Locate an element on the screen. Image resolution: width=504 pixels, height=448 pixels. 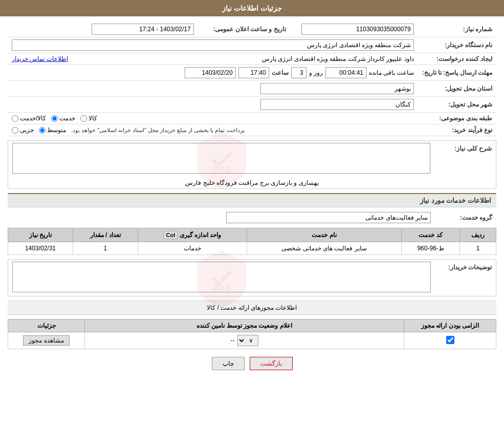
contact-cell: اطلاعات تماس خریدار is located at coordinates (103, 59).